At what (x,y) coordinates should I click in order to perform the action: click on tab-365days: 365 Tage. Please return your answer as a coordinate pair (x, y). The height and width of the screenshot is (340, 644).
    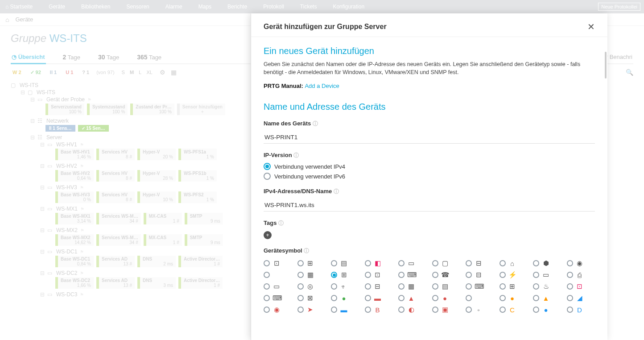
    Looking at the image, I should click on (149, 57).